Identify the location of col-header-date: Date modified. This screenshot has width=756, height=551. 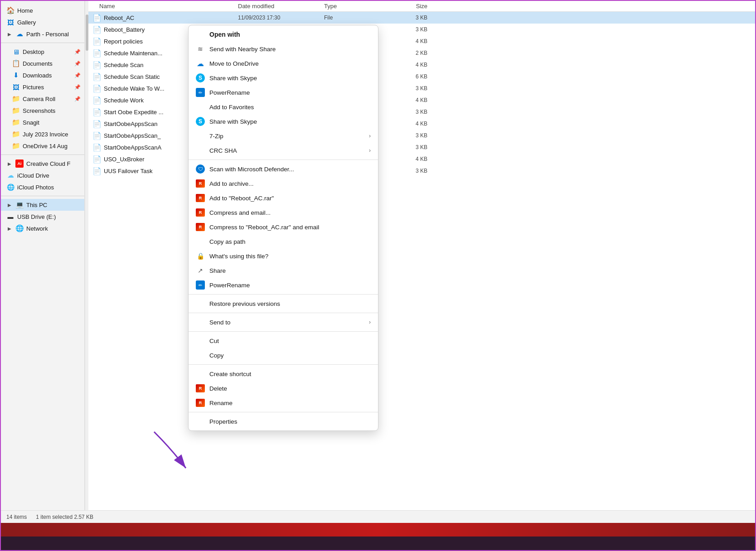
(281, 6).